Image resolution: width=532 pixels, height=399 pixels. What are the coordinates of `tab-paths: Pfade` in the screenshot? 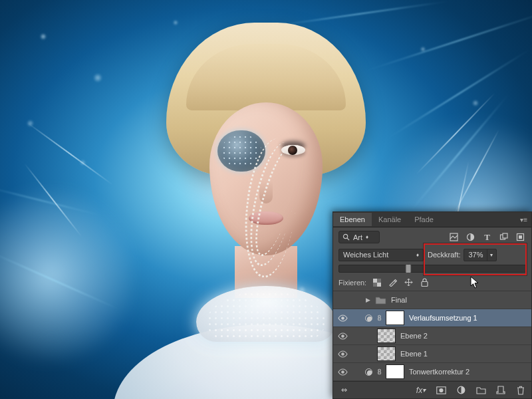 It's located at (424, 219).